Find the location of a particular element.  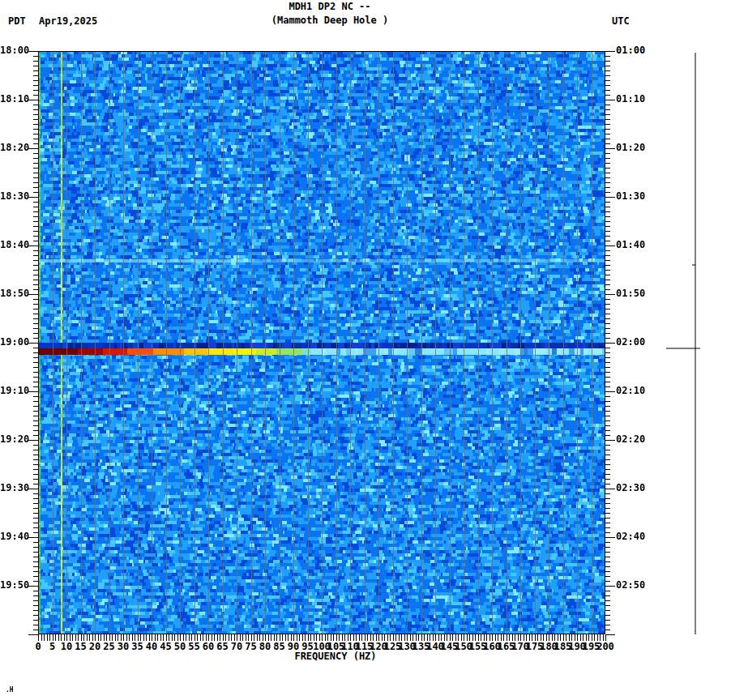

time-label-right: 01:10 is located at coordinates (631, 99).